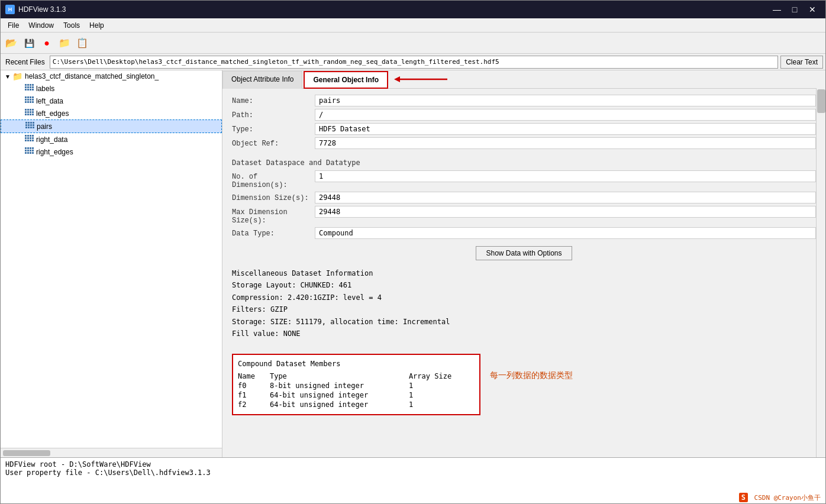 Image resolution: width=826 pixels, height=504 pixels. I want to click on tree-label-root: helas3_ctcf_distance_matched_singleton_, so click(92, 76).